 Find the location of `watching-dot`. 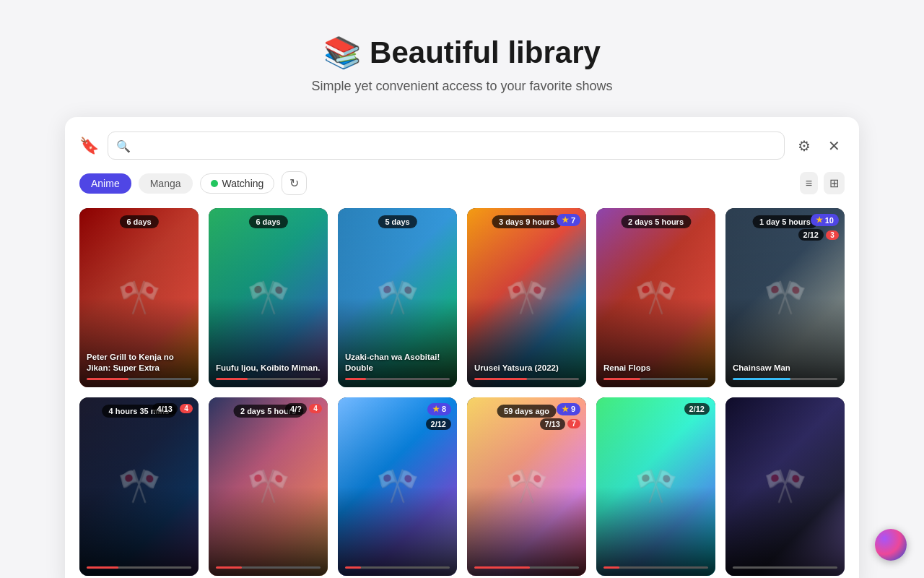

watching-dot is located at coordinates (214, 184).